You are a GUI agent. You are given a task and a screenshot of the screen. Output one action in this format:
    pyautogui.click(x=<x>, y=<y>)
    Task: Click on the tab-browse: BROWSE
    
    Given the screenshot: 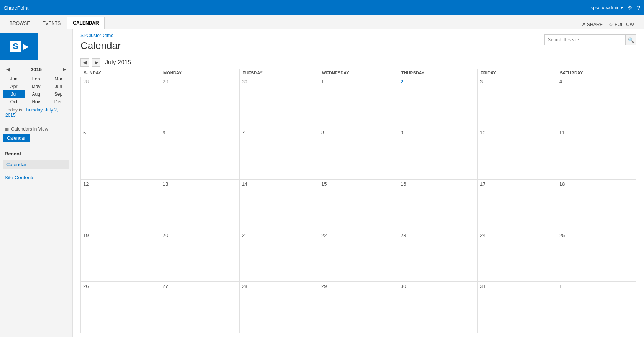 What is the action you would take?
    pyautogui.click(x=20, y=23)
    